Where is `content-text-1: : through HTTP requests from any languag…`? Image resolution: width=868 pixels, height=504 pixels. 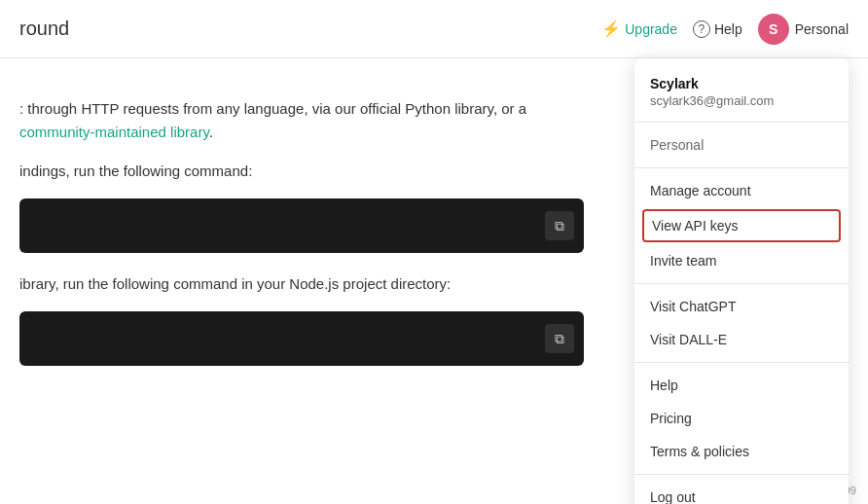 content-text-1: : through HTTP requests from any languag… is located at coordinates (302, 121).